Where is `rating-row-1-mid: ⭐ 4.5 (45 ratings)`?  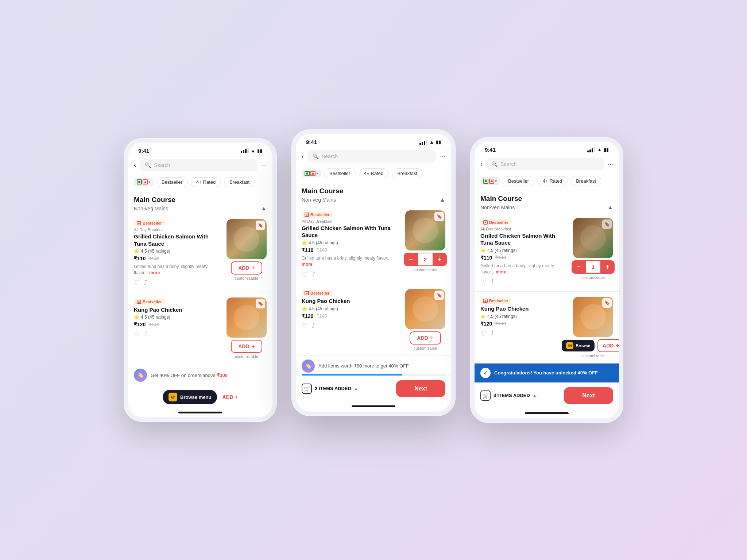
rating-row-1-mid: ⭐ 4.5 (45 ratings) is located at coordinates (351, 243).